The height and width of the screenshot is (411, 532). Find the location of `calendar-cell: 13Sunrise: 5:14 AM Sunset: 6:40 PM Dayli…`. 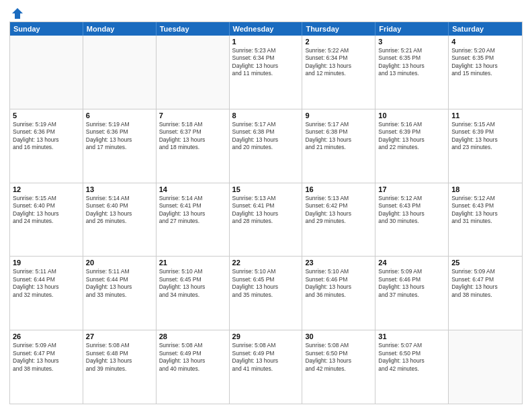

calendar-cell: 13Sunrise: 5:14 AM Sunset: 6:40 PM Dayli… is located at coordinates (120, 220).